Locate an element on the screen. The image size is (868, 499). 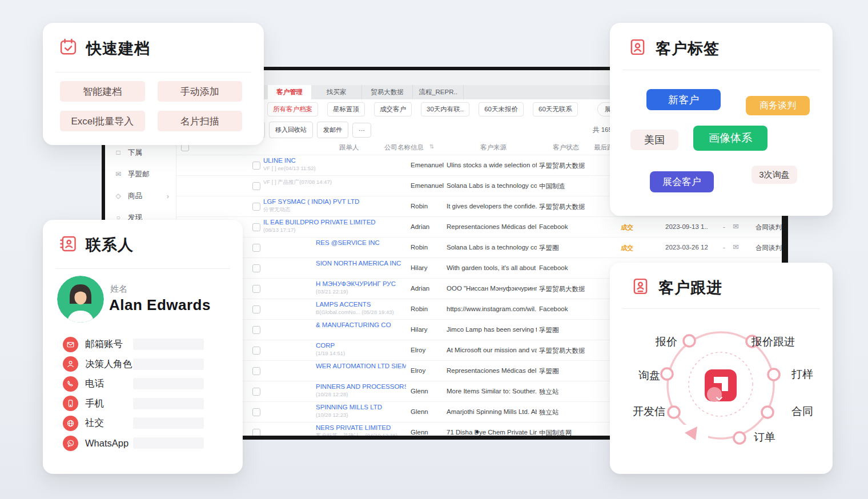
contact-field-placeholder is located at coordinates (168, 423).